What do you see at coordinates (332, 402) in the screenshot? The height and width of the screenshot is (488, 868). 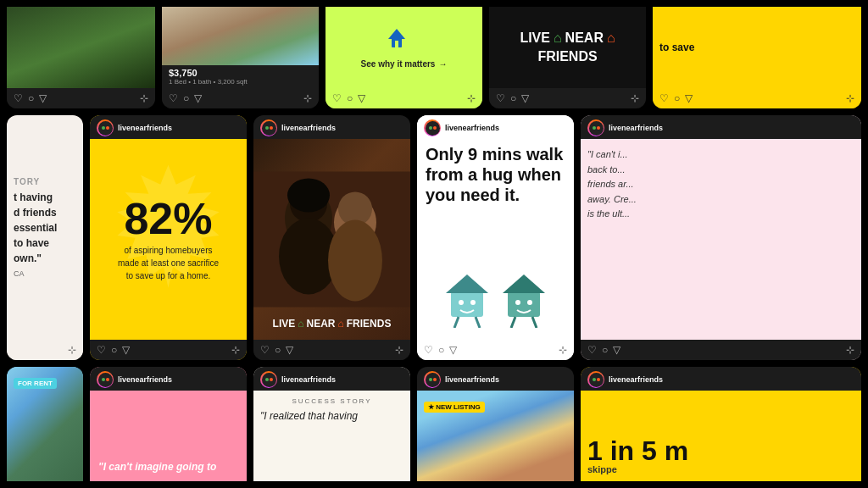 I see `success-label: SUCCESS STORY` at bounding box center [332, 402].